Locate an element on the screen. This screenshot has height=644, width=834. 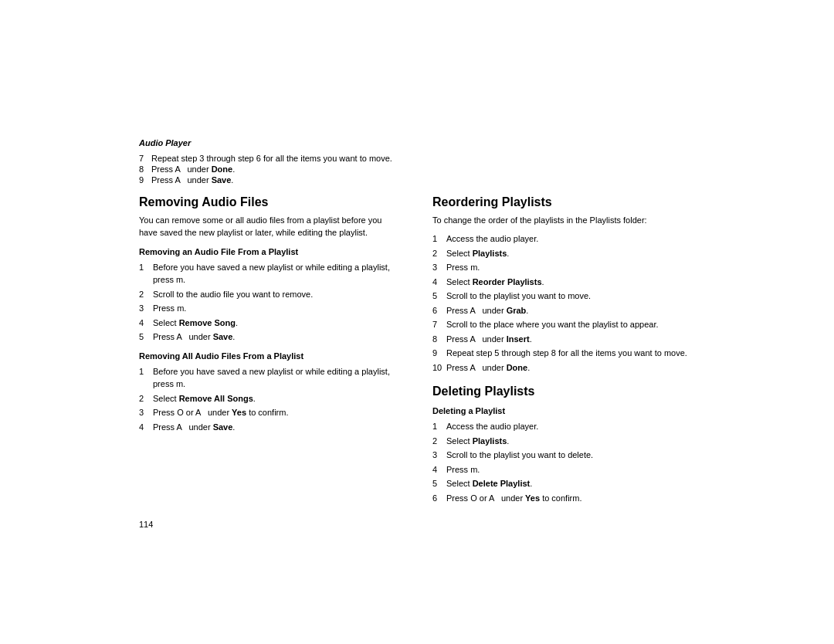
list-item: 5 Select Delete Playlist. is located at coordinates (564, 483).